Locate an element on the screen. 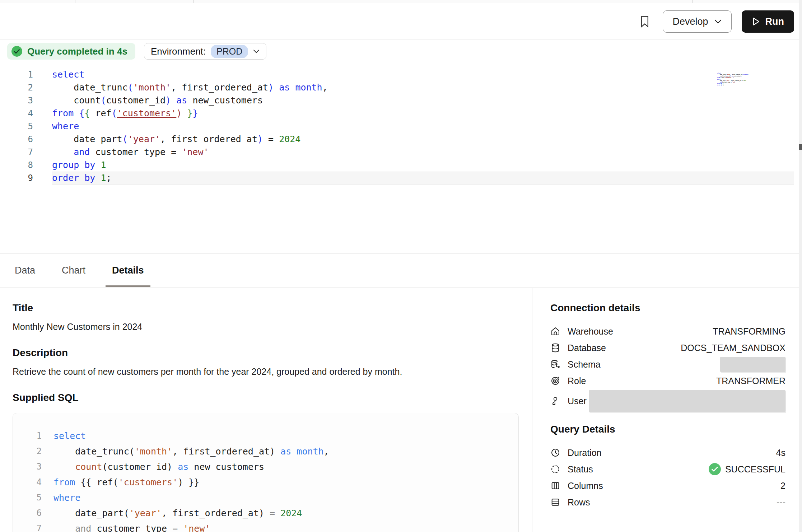  environment-select: Environment: PROD is located at coordinates (205, 51).